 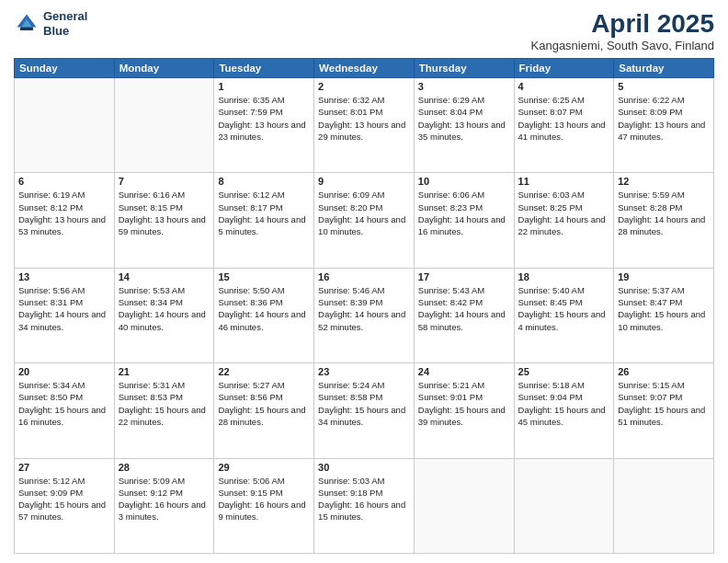 What do you see at coordinates (264, 511) in the screenshot?
I see `daylight-text: Daylight: 16 hours and 9 minutes.` at bounding box center [264, 511].